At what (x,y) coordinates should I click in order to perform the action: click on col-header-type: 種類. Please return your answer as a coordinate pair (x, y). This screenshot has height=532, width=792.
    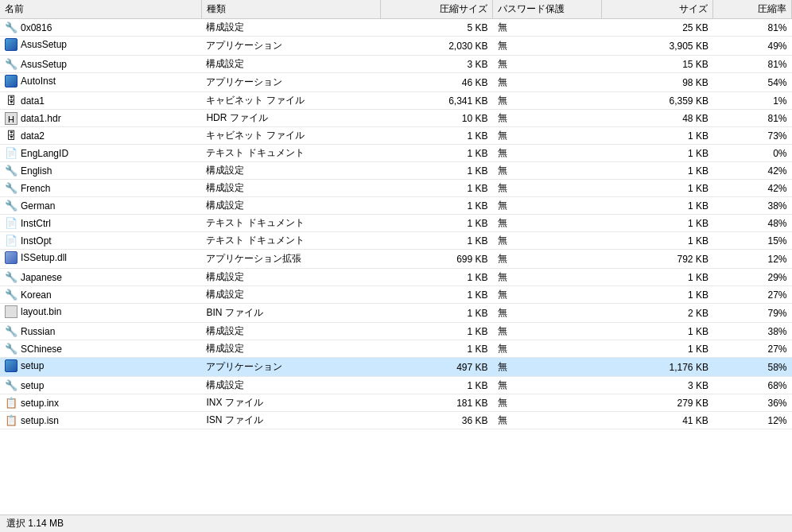
    Looking at the image, I should click on (291, 10).